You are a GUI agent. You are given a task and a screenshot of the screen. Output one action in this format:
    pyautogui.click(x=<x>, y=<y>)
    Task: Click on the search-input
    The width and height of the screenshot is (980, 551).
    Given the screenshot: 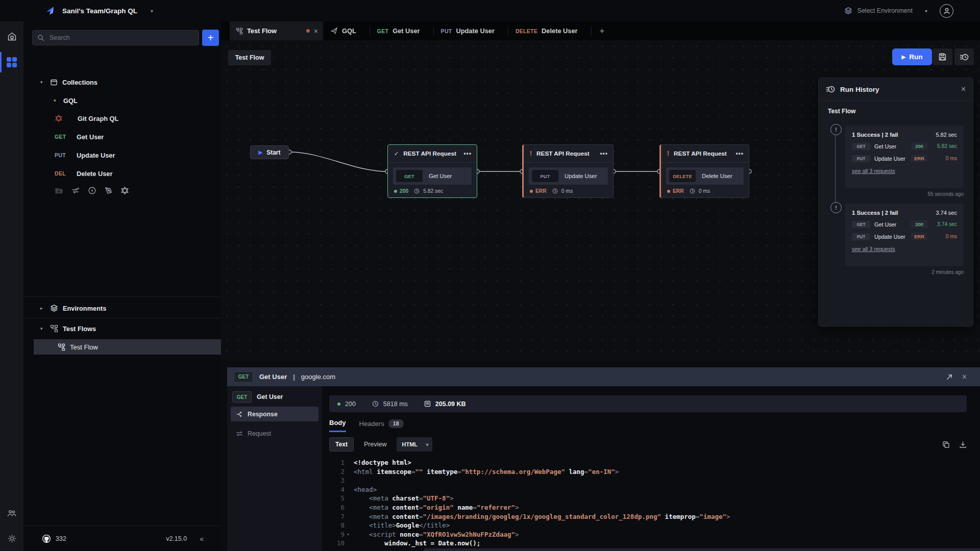 What is the action you would take?
    pyautogui.click(x=121, y=38)
    